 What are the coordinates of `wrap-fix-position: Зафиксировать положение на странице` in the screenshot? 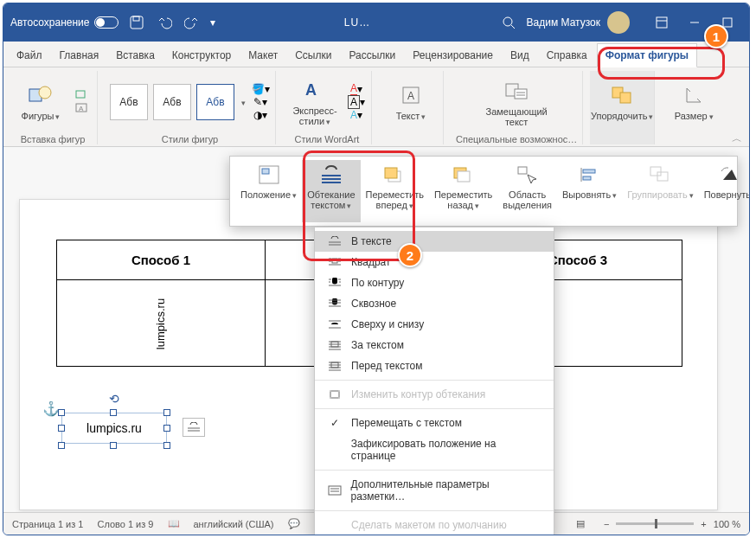 It's located at (434, 450).